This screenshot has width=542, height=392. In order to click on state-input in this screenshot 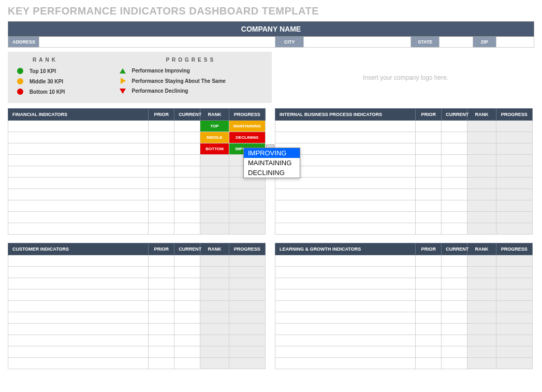, I will do `click(456, 42)`.